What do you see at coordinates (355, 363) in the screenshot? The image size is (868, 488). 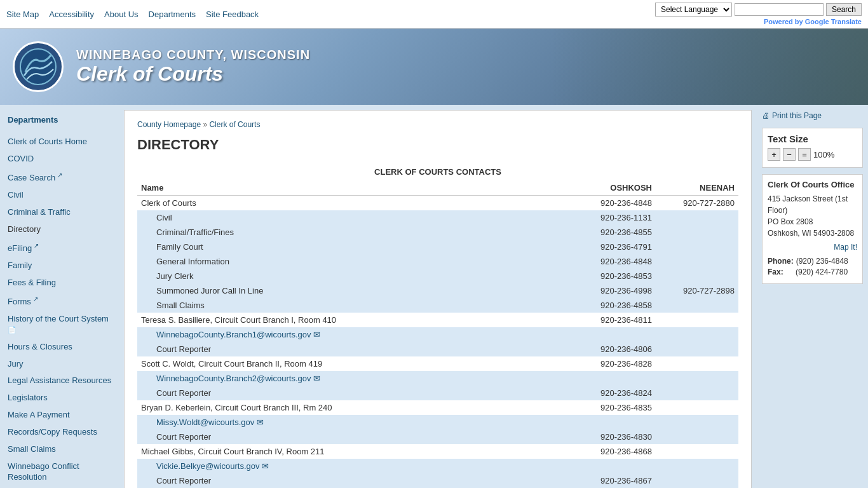 I see `cell-name: Scott C. Woldt, Circuit Court Branch II,…` at bounding box center [355, 363].